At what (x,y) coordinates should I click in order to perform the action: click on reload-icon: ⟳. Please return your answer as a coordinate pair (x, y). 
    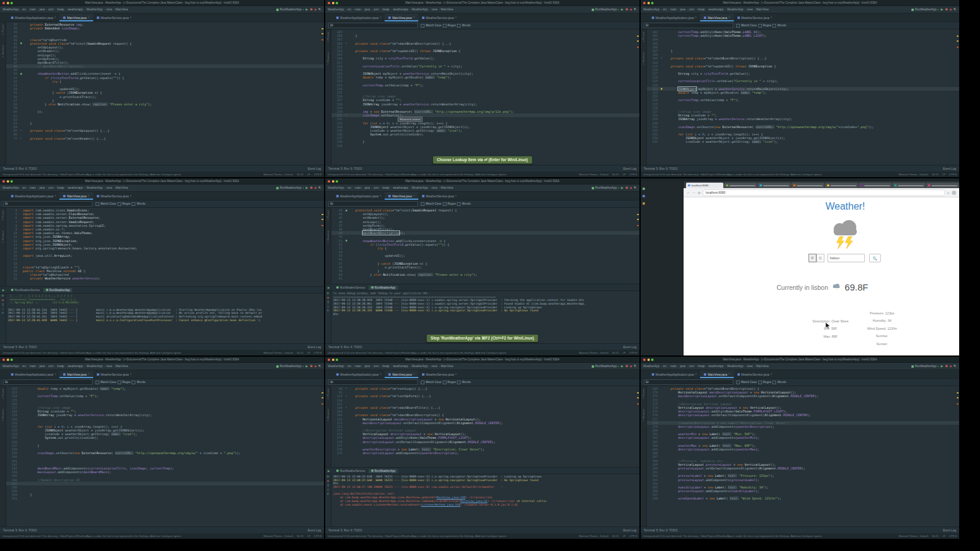
    Looking at the image, I should click on (699, 192).